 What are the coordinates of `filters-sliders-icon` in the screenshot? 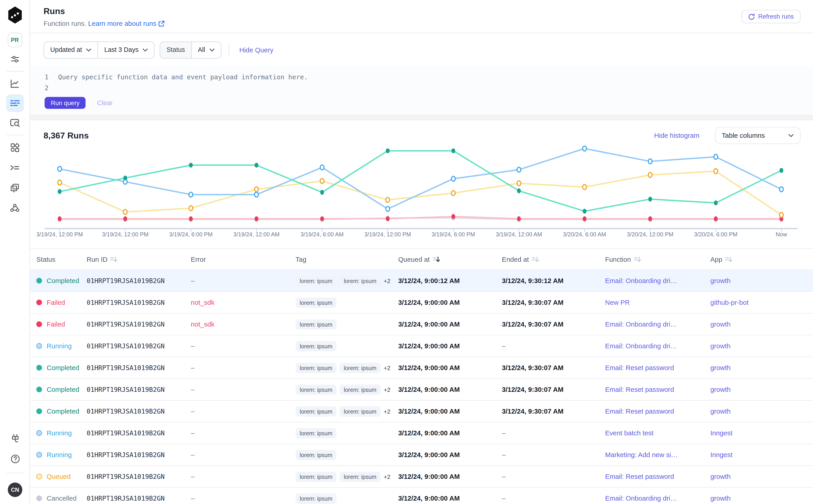 It's located at (15, 59).